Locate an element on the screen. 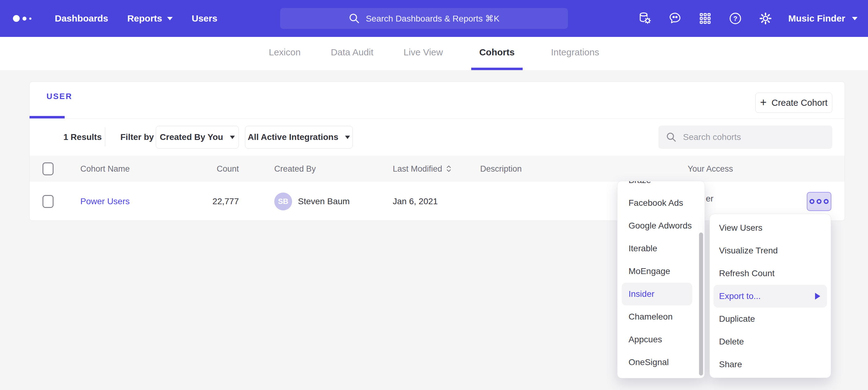 Image resolution: width=868 pixels, height=390 pixels. col-cohort-name: Cohort Name is located at coordinates (105, 169).